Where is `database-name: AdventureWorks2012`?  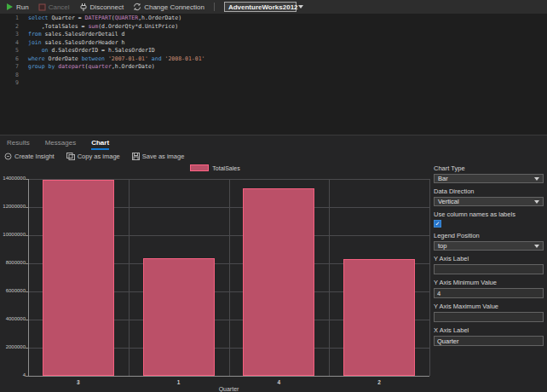
database-name: AdventureWorks2012 is located at coordinates (263, 7).